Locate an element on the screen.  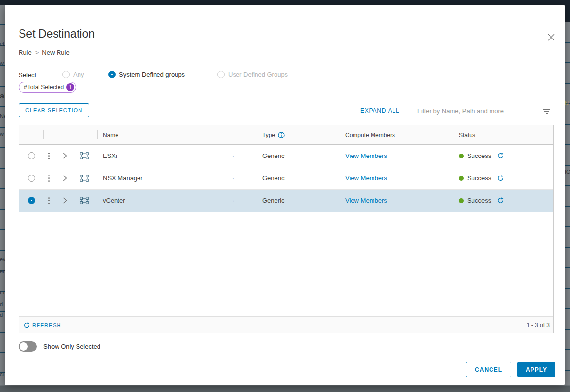
chip-label: #Total Selected is located at coordinates (44, 87).